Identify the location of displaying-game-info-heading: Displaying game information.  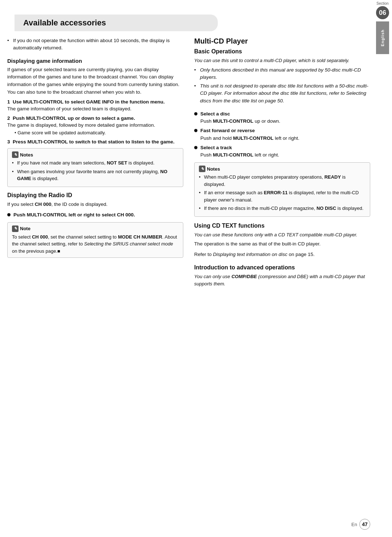
(95, 61).